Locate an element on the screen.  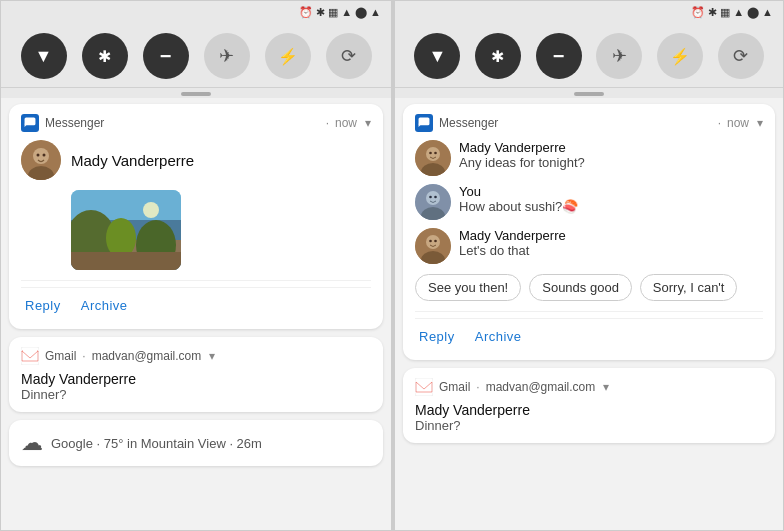
chevron-down-icon: ▾ is located at coordinates (368, 123).